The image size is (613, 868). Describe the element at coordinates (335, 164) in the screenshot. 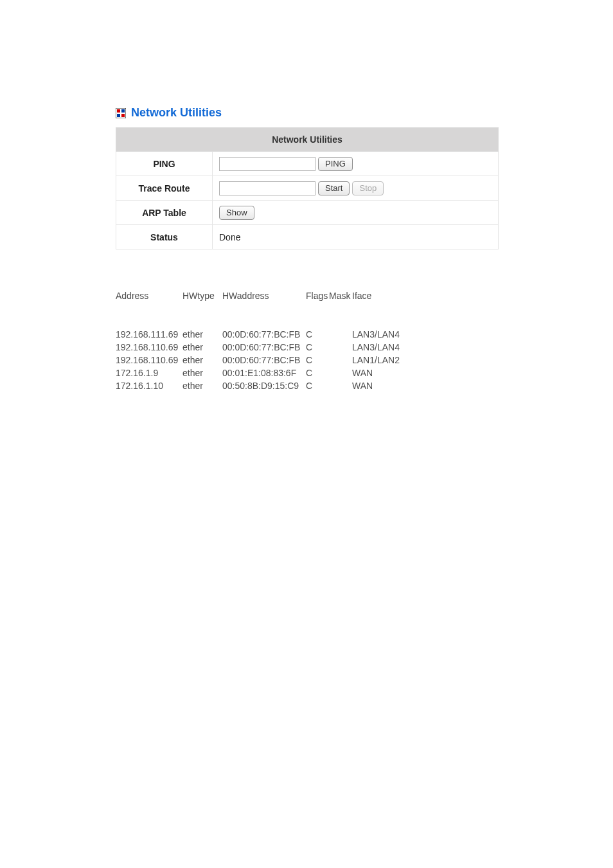

I see `ping-button: PING` at that location.